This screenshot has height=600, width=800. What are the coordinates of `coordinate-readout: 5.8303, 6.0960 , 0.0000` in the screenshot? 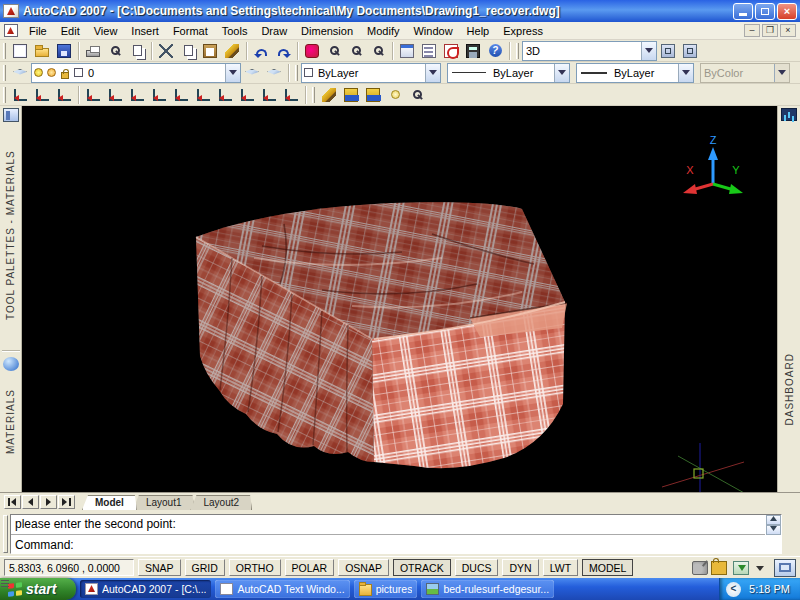 It's located at (69, 568).